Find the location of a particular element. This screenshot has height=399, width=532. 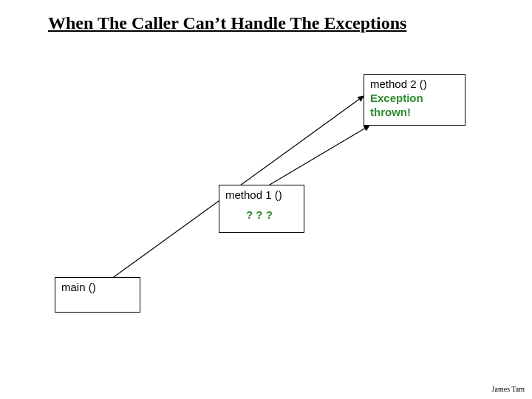

slide-title: When The Caller Can’t Handle The Excepti… is located at coordinates (228, 24).